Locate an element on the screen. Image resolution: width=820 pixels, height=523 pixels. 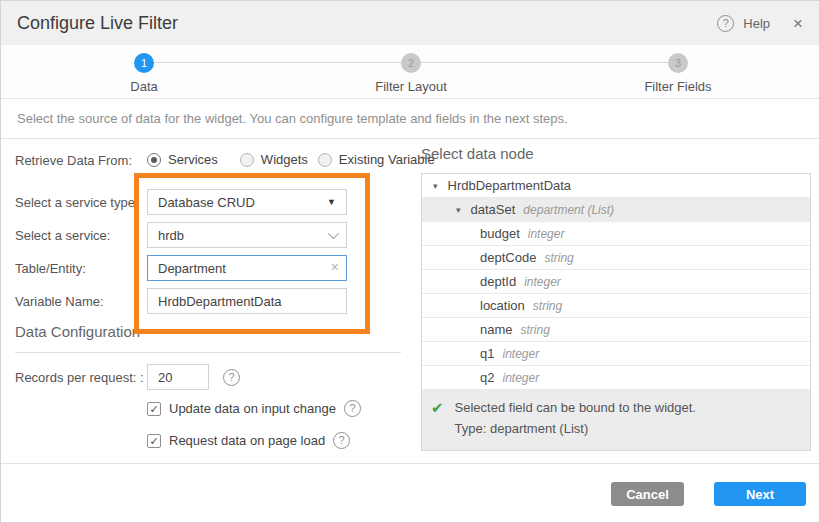
close-icon: × is located at coordinates (798, 24).